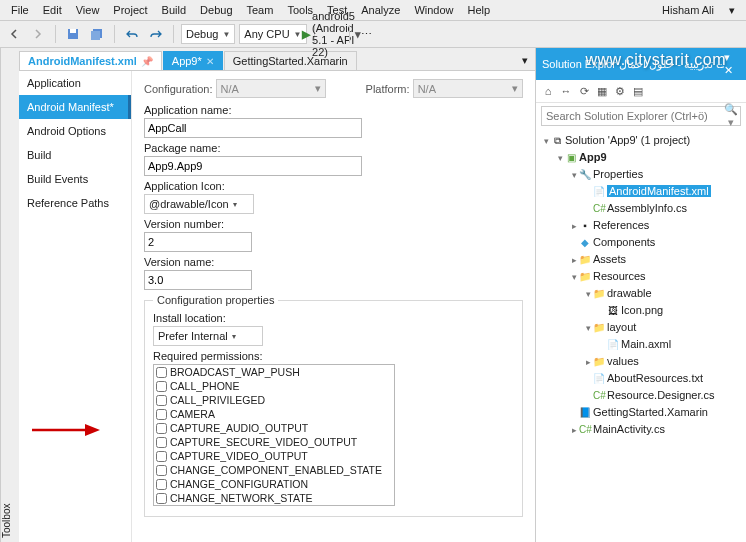  Describe the element at coordinates (661, 395) in the screenshot. I see `tree-resdesigner: Resource.Designer.cs` at that location.